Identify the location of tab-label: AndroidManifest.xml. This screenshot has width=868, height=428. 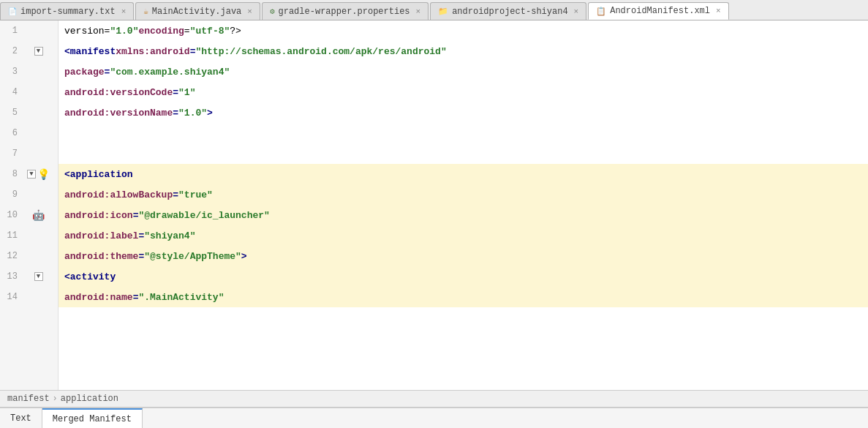
(660, 11).